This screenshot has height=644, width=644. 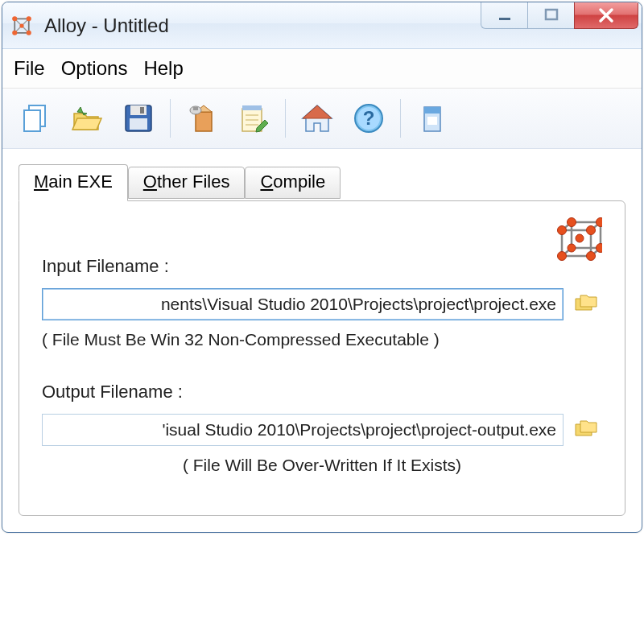 I want to click on tab-compile: Compile, so click(x=293, y=183).